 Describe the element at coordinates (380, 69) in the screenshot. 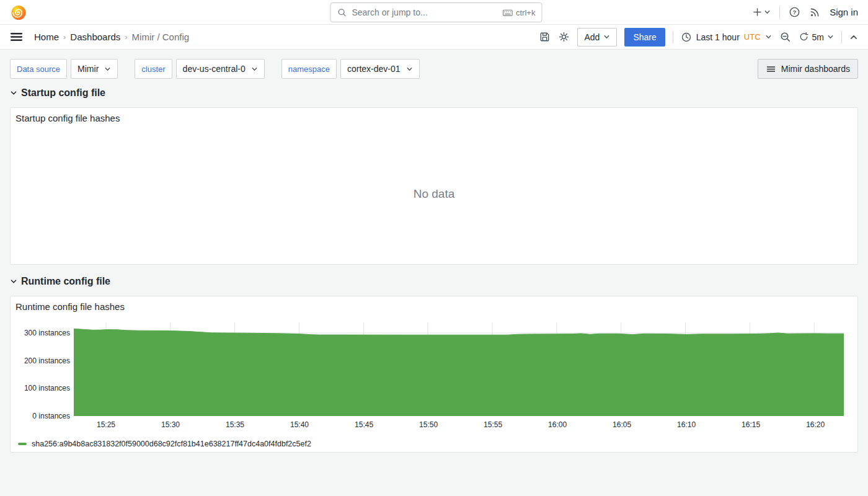

I see `namespace-variable-select: cortex-dev-01` at that location.